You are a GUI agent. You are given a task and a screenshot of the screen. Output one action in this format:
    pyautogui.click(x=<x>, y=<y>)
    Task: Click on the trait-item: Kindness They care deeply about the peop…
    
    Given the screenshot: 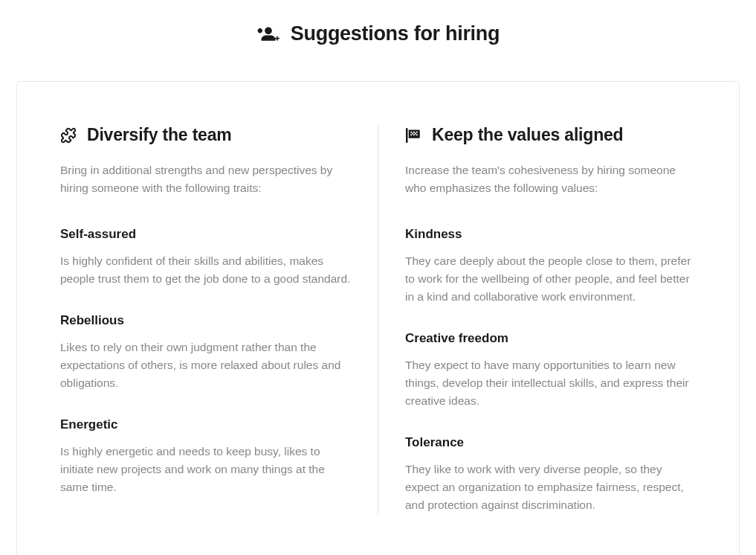 What is the action you would take?
    pyautogui.click(x=550, y=266)
    